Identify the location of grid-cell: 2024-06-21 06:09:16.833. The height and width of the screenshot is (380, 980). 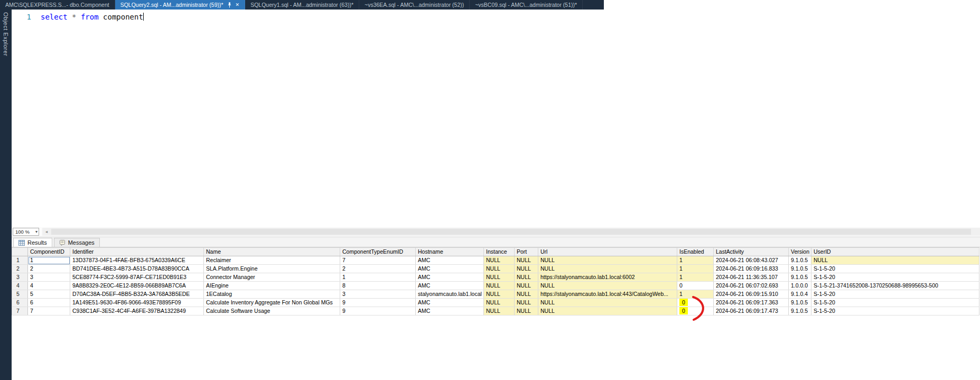
(751, 269).